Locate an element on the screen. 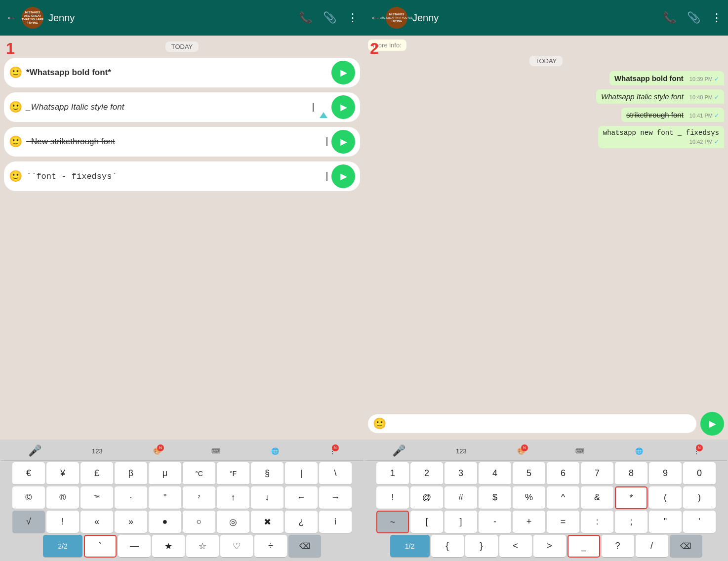  key-tilde: ~ is located at coordinates (393, 522).